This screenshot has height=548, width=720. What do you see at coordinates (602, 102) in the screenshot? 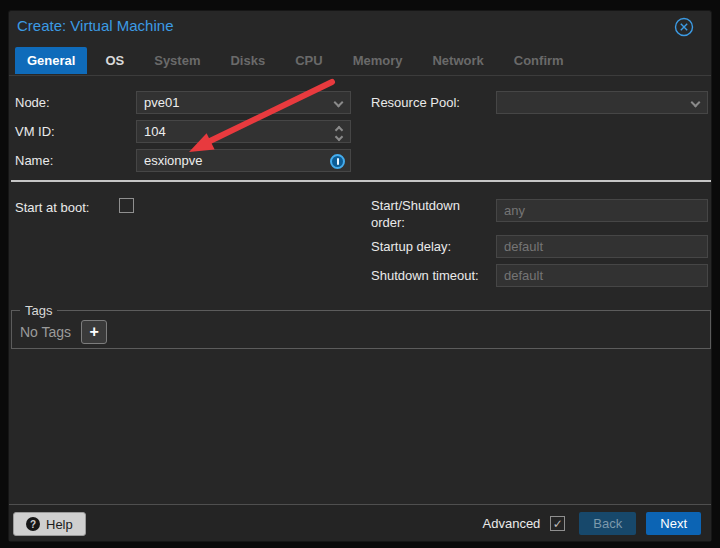
I see `resource-pool-input` at bounding box center [602, 102].